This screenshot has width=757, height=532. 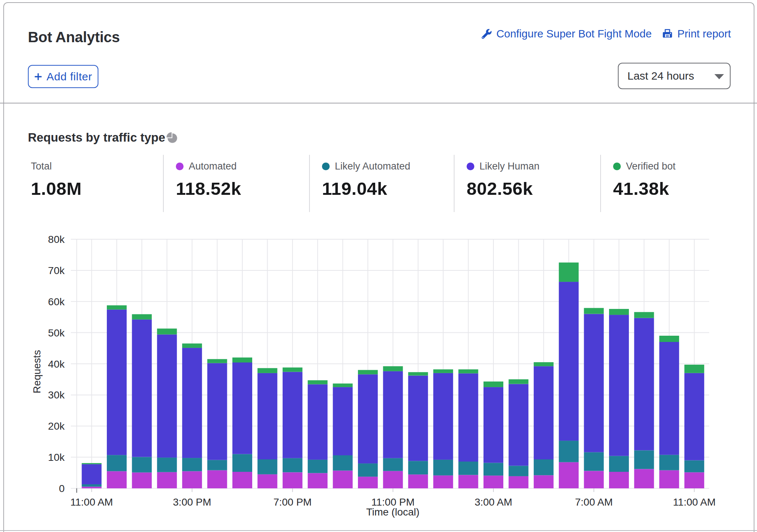 What do you see at coordinates (57, 239) in the screenshot?
I see `svg-text: 80k` at bounding box center [57, 239].